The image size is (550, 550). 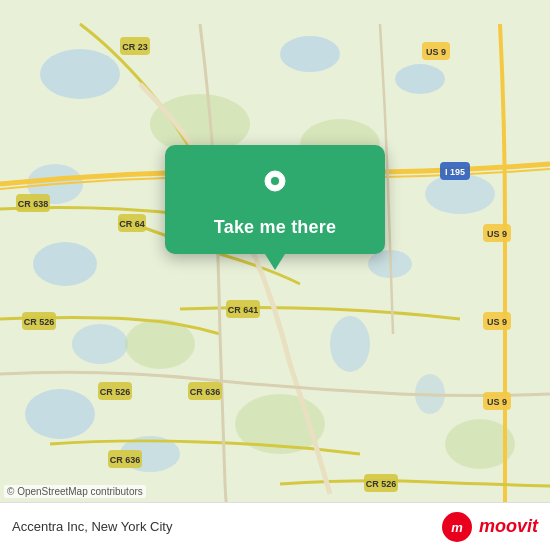 What do you see at coordinates (275, 200) in the screenshot?
I see `action-card: Take me there` at bounding box center [275, 200].